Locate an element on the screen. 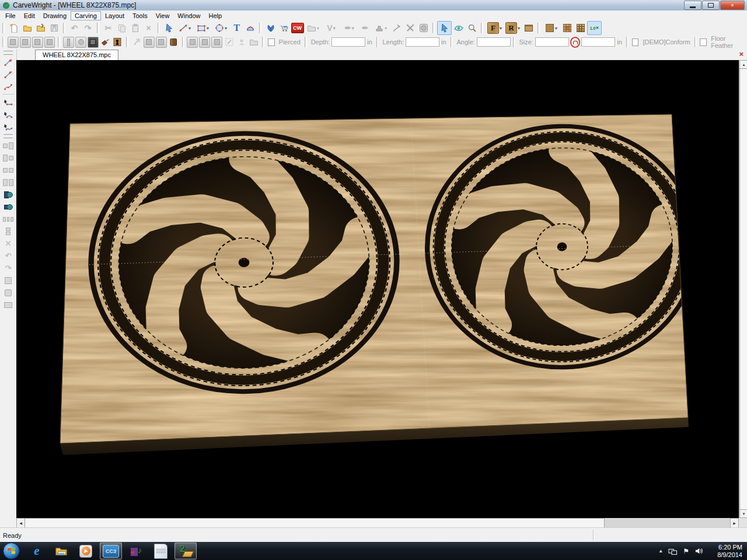 This screenshot has height=560, width=747. redo-button: ↷ is located at coordinates (88, 28).